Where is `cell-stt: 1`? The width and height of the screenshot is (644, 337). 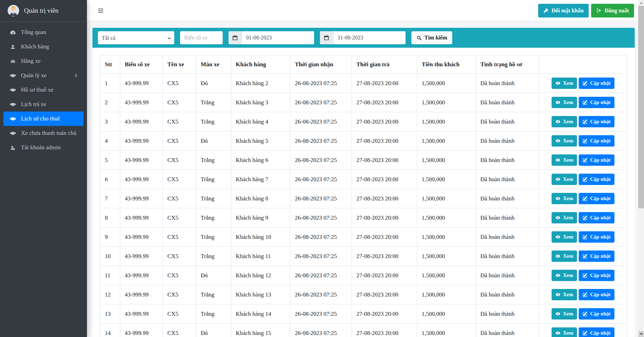 cell-stt: 1 is located at coordinates (110, 83).